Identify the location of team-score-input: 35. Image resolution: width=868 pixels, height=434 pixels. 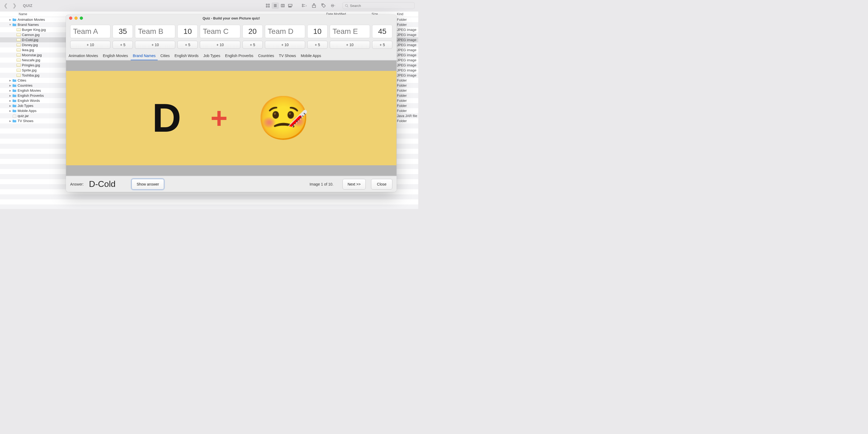
(123, 32).